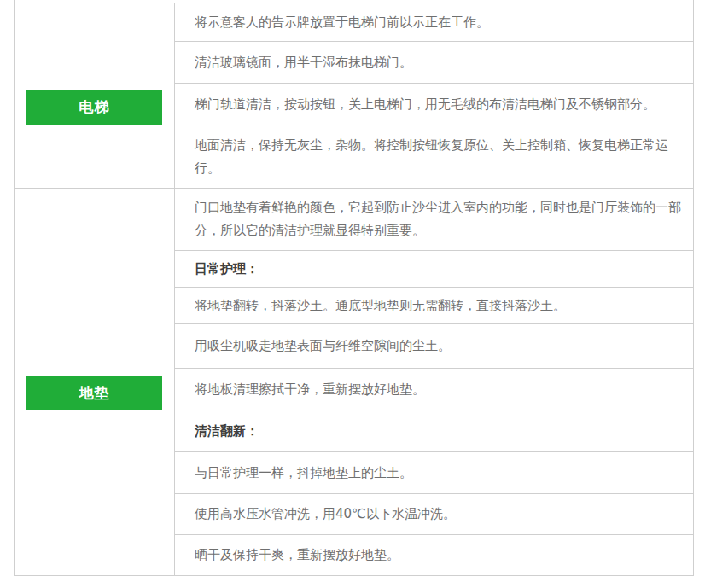 The height and width of the screenshot is (588, 705). Describe the element at coordinates (434, 157) in the screenshot. I see `procedure-row: 地面清洁，保持无灰尘，杂物。将控制按钮恢复原位、关上控制箱、恢复电梯正常运行。` at that location.